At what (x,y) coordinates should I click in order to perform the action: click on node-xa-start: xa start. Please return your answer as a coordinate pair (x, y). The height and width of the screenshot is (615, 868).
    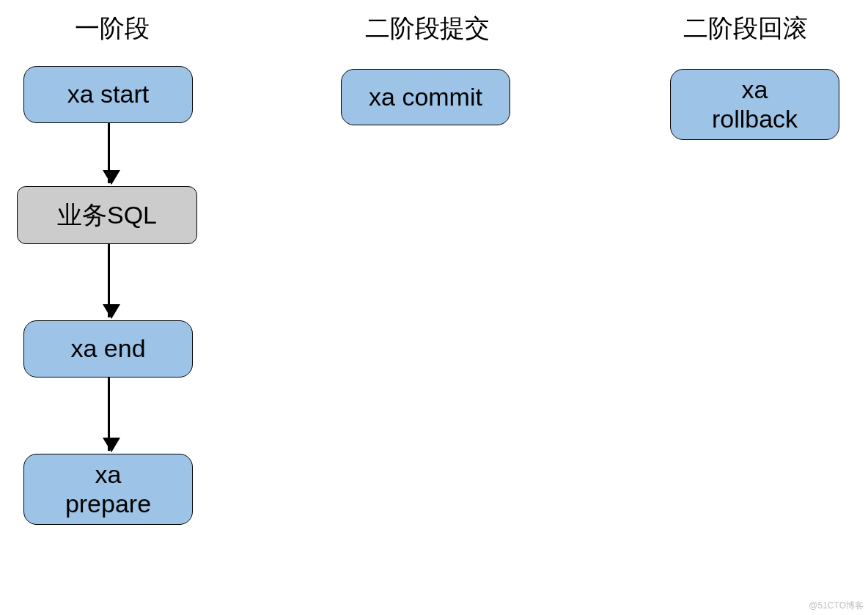
    Looking at the image, I should click on (108, 95).